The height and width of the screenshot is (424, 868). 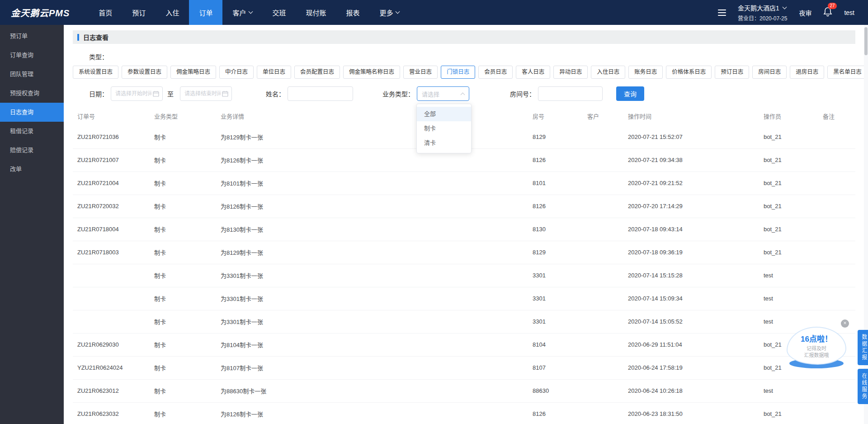 What do you see at coordinates (807, 72) in the screenshot?
I see `log-tab-17: 退房日志` at bounding box center [807, 72].